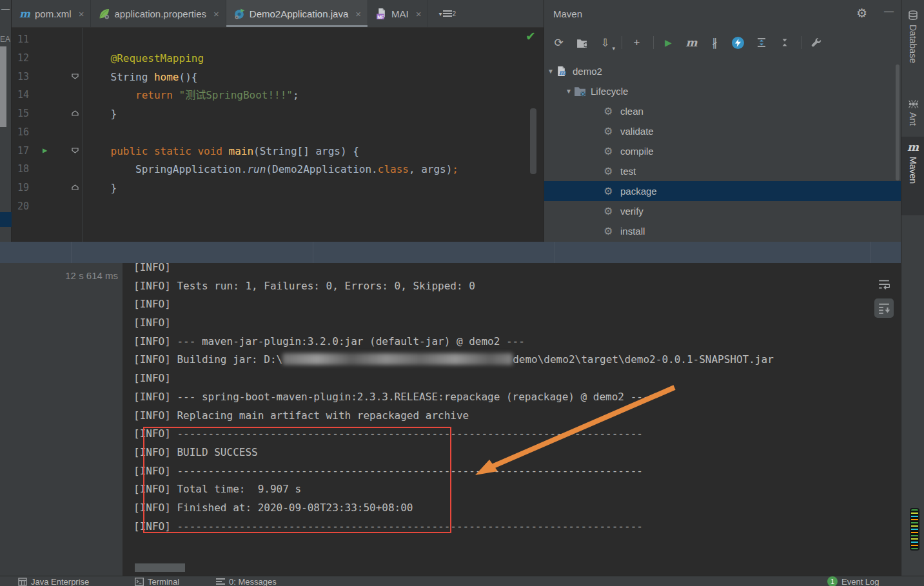  What do you see at coordinates (61, 419) in the screenshot?
I see `test-results-panel: 12 s 614 ms` at bounding box center [61, 419].